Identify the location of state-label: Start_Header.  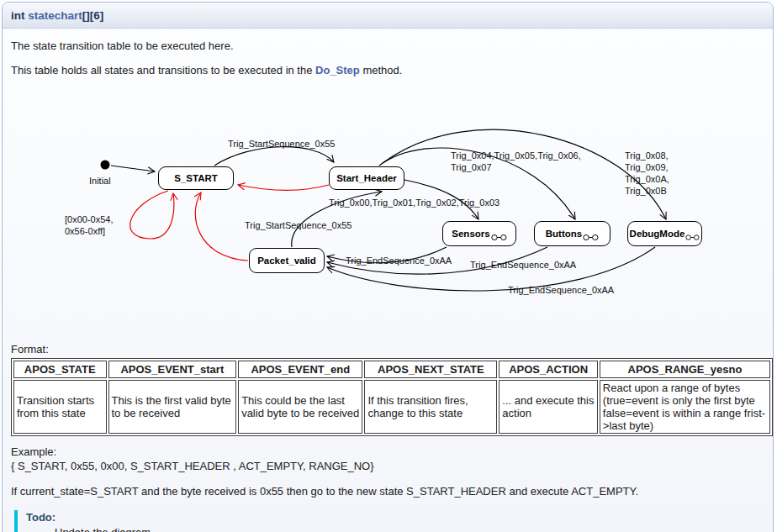
(367, 178).